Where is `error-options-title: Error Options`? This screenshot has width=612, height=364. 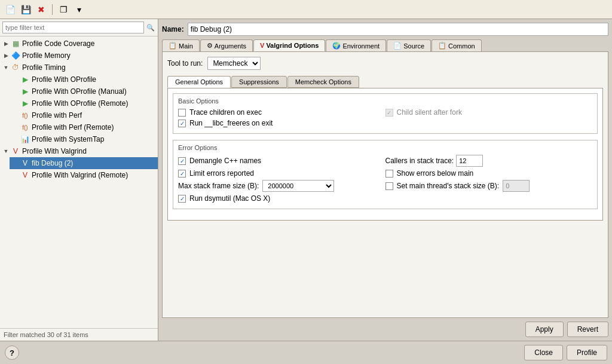
error-options-title: Error Options is located at coordinates (385, 148).